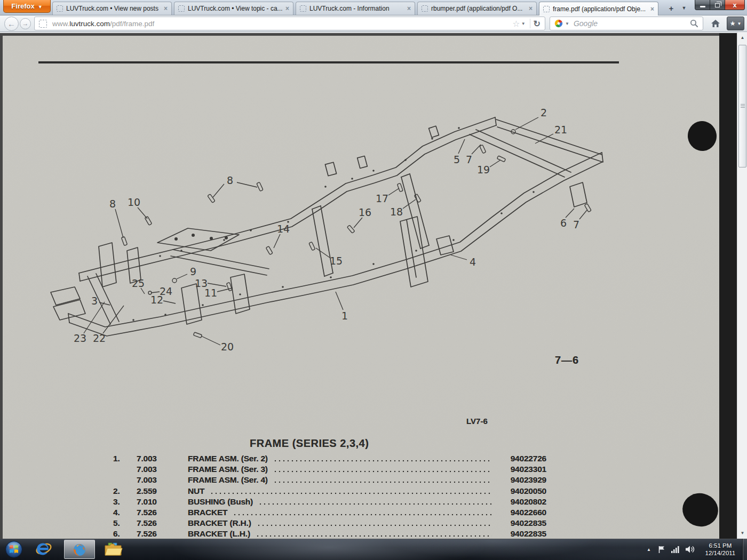 This screenshot has width=747, height=560. Describe the element at coordinates (132, 23) in the screenshot. I see `url-path: /pdf/frame.pdf` at that location.